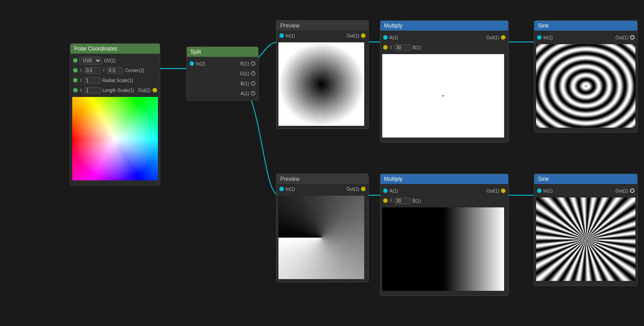 This screenshot has height=326, width=644. Describe the element at coordinates (282, 36) in the screenshot. I see `preview-top-in-dot` at that location.